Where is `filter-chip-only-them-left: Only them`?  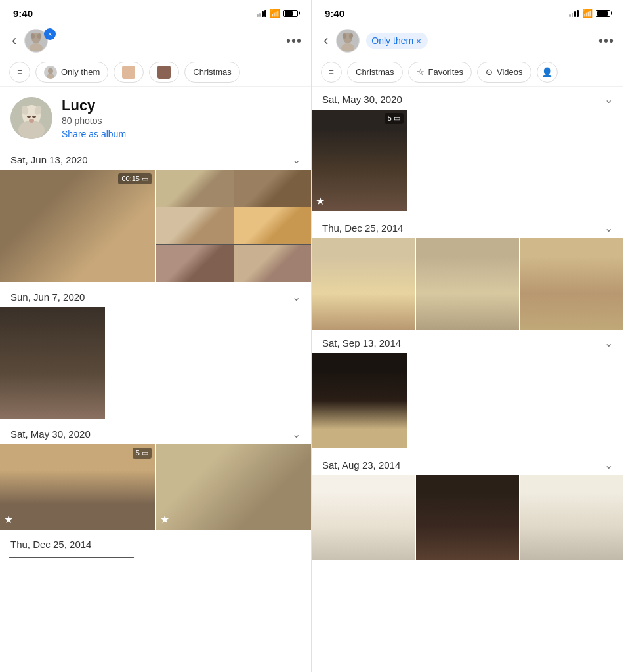 filter-chip-only-them-left: Only them is located at coordinates (72, 72).